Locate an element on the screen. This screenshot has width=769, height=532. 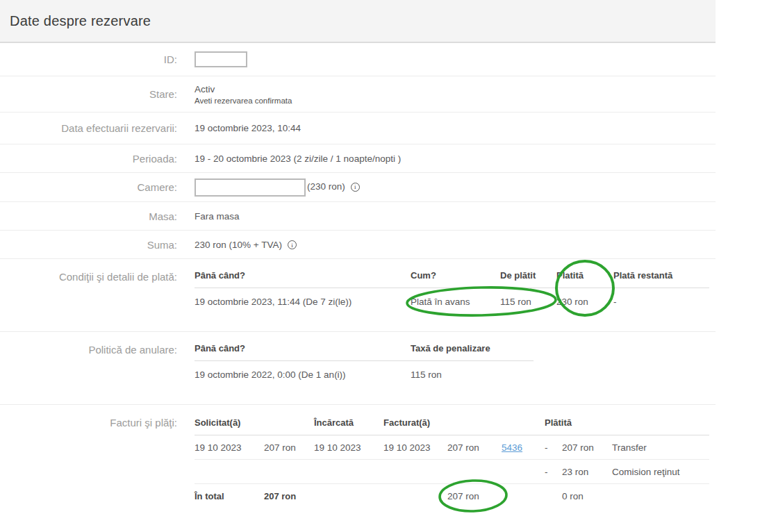
deadline-value: 19 octombrie 2023, 11:44 (De 7 zi(le)) is located at coordinates (303, 301).